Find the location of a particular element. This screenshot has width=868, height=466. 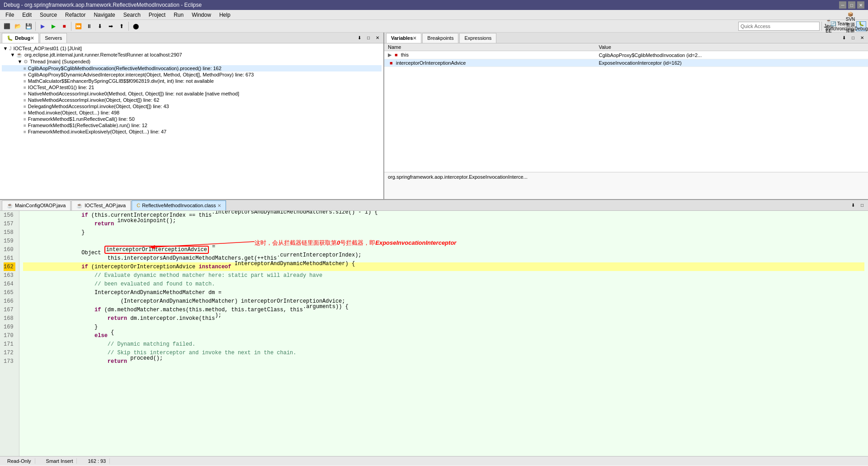

stack-icon-8: ≡ is located at coordinates (25, 113).